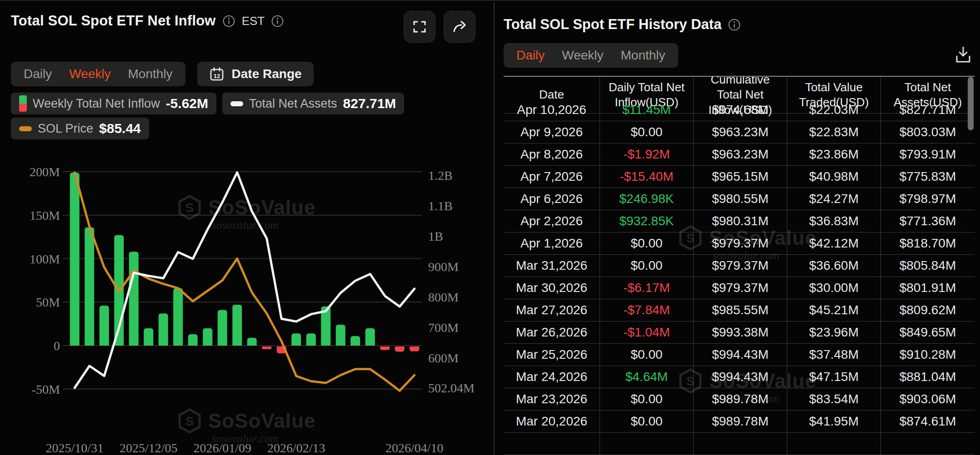 Image resolution: width=980 pixels, height=455 pixels. Describe the element at coordinates (222, 448) in the screenshot. I see `x-axis-label: 2026/01/09` at that location.